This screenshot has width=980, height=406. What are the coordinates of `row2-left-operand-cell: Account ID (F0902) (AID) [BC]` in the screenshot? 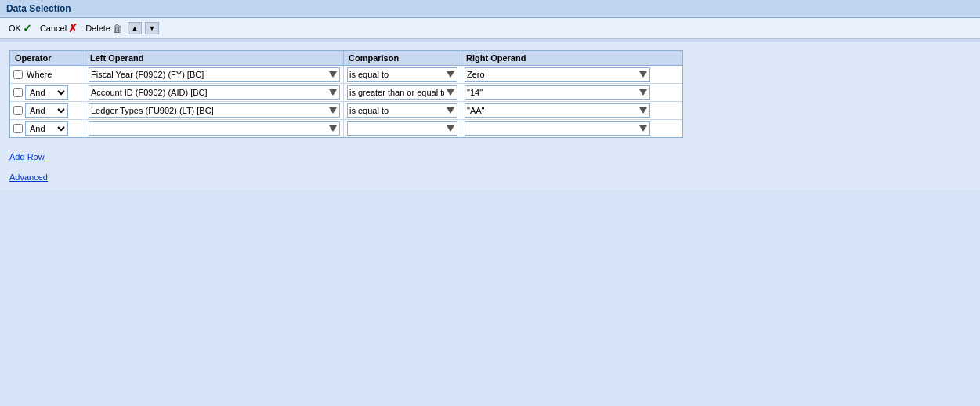 It's located at (215, 92).